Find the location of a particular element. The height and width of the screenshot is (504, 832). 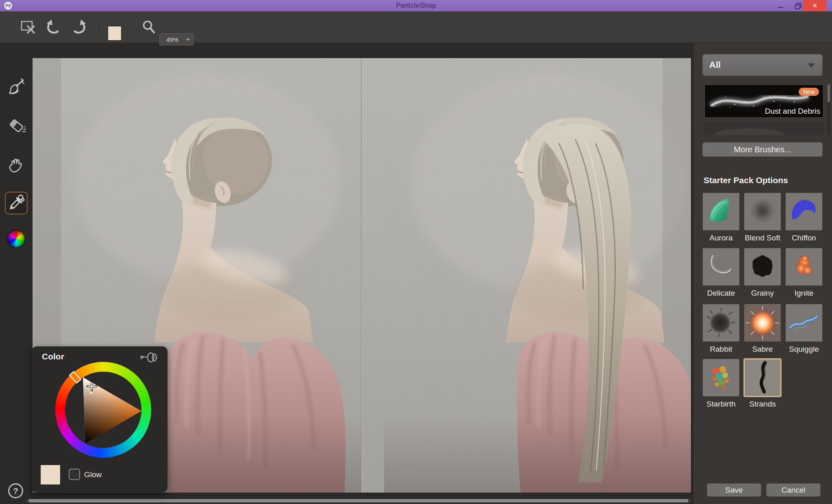

restore-icon is located at coordinates (797, 6).